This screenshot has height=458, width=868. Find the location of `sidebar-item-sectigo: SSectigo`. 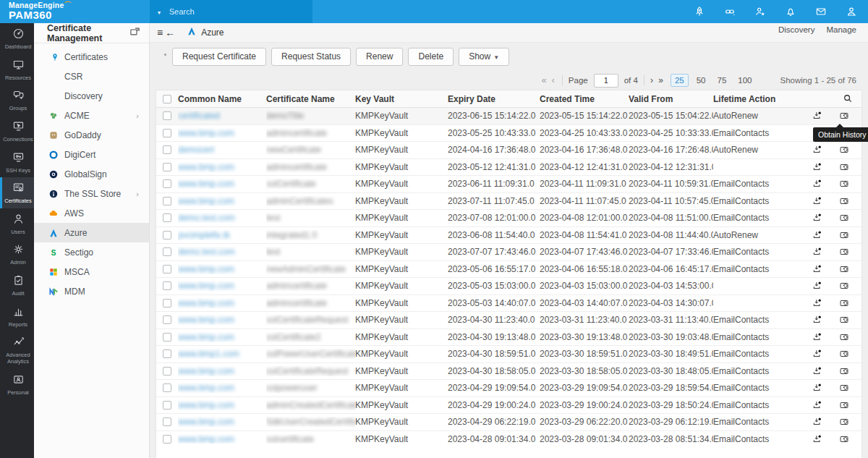

sidebar-item-sectigo: SSectigo is located at coordinates (91, 252).